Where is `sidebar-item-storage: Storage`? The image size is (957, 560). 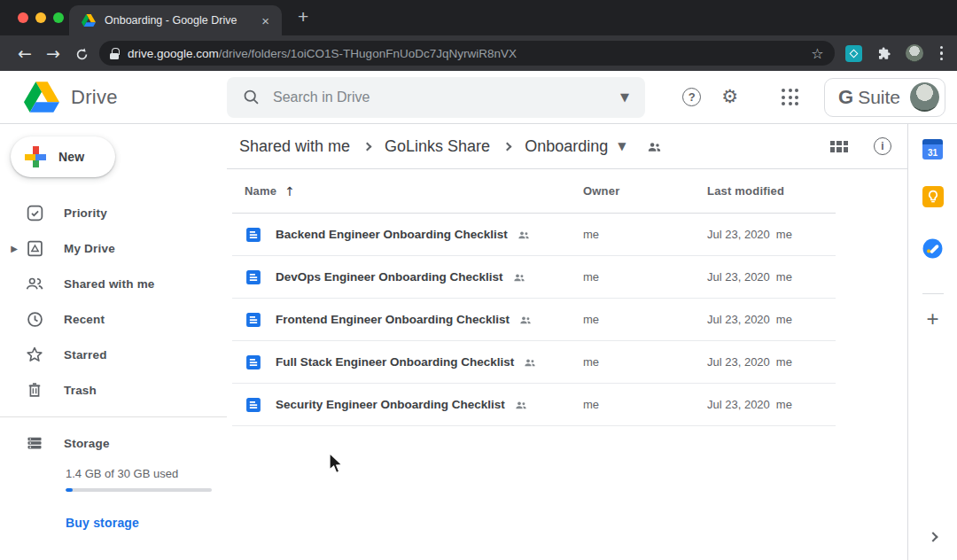
sidebar-item-storage: Storage is located at coordinates (113, 443).